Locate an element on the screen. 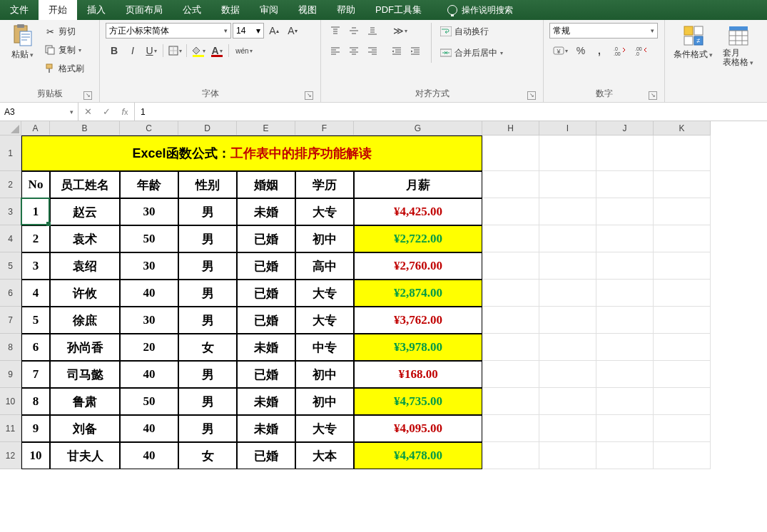 The image size is (767, 532). cell-name-5: 孙尚香 is located at coordinates (85, 347).